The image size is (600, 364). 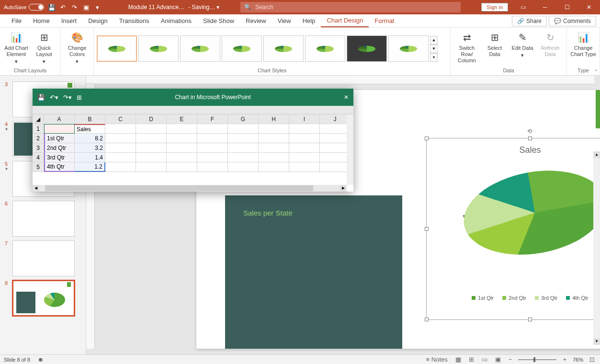 I want to click on zoom-level: 76%, so click(x=578, y=360).